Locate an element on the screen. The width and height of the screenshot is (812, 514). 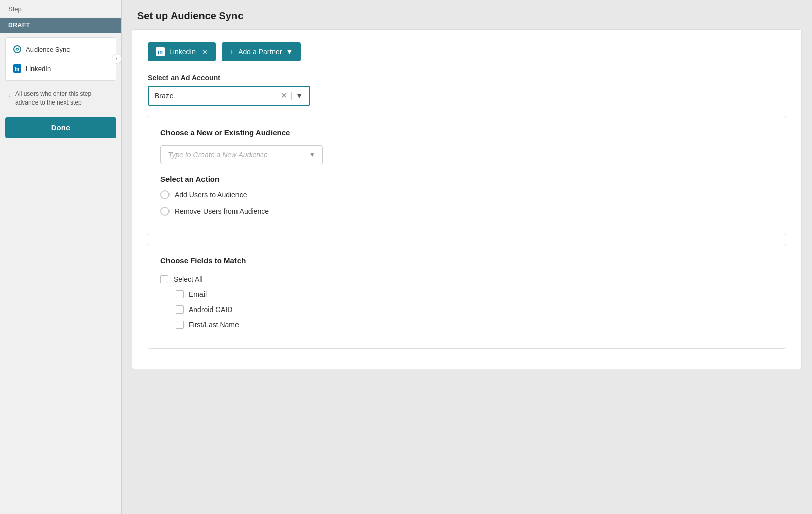
expand-arrow: › is located at coordinates (117, 59).